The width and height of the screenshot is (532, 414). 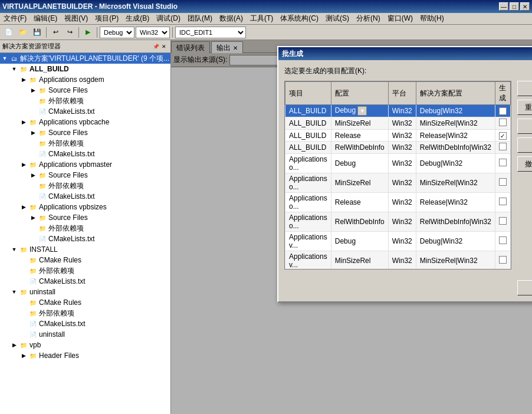 What do you see at coordinates (362, 111) in the screenshot?
I see `dropdown-arrow-icon: ▼` at bounding box center [362, 111].